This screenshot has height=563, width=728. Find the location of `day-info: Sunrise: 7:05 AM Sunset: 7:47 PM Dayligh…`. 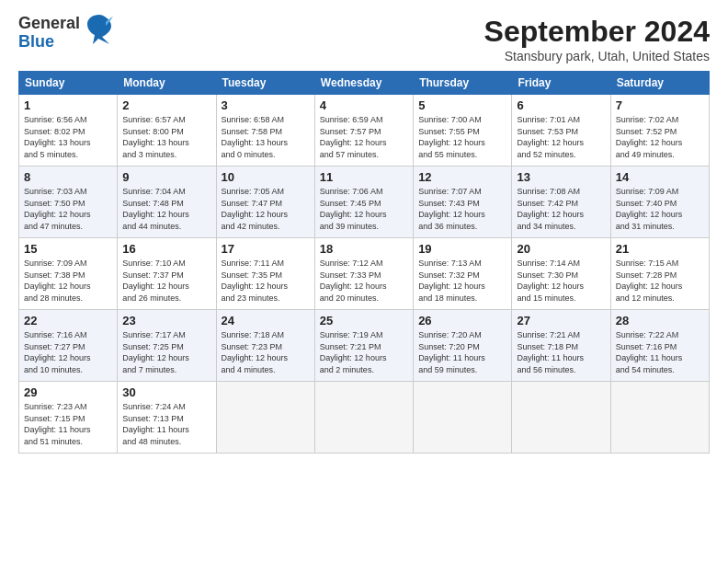

day-info: Sunrise: 7:05 AM Sunset: 7:47 PM Dayligh… is located at coordinates (266, 209).